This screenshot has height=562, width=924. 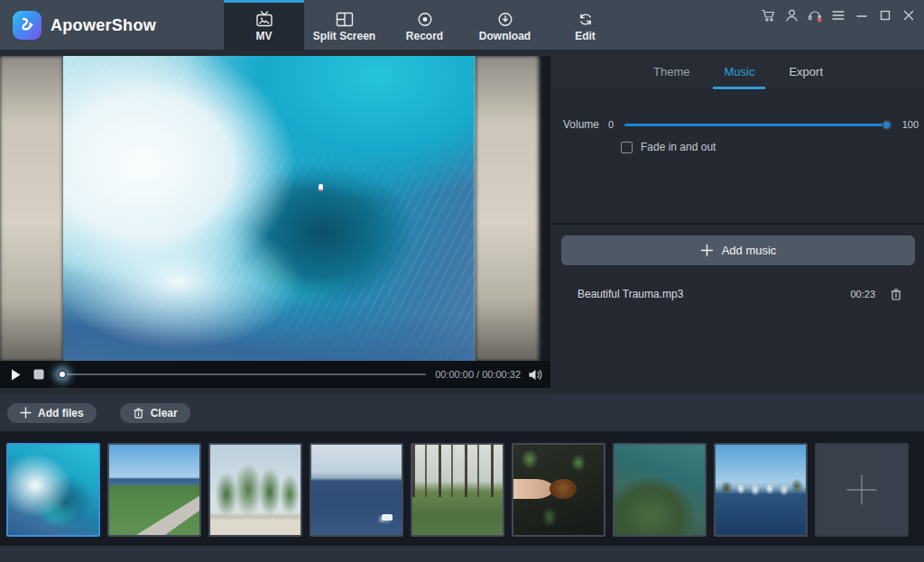 I want to click on tv-icon, so click(x=264, y=20).